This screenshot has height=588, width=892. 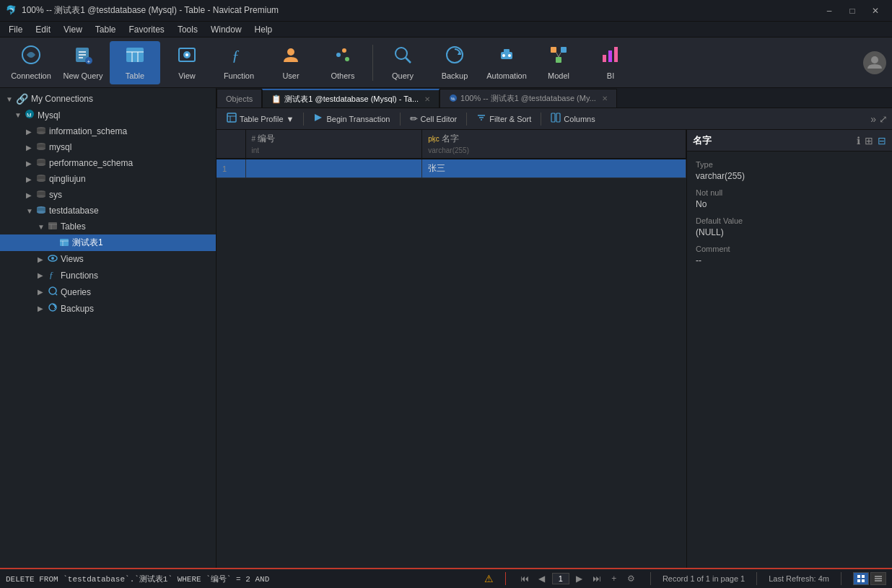 What do you see at coordinates (580, 579) in the screenshot?
I see `next-page-button: ▶` at bounding box center [580, 579].